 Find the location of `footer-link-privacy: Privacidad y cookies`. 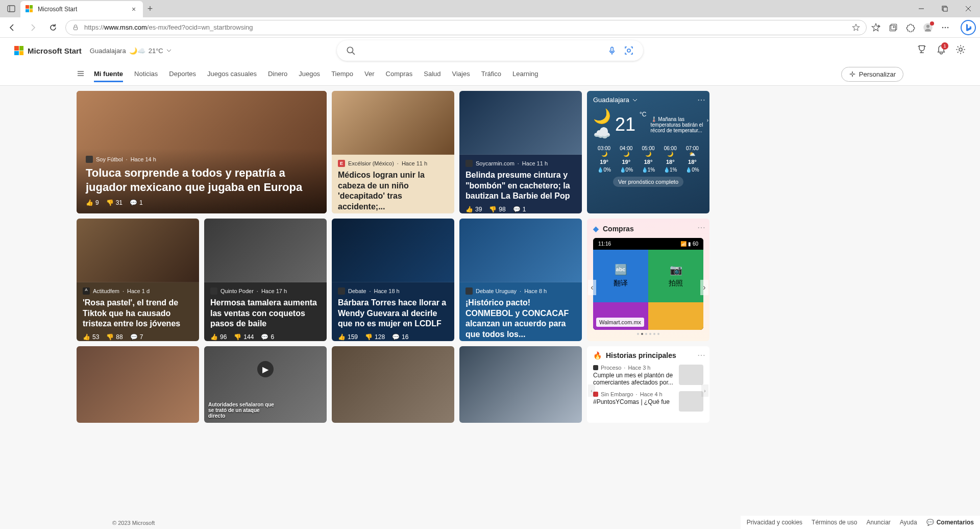

footer-link-privacy: Privacidad y cookies is located at coordinates (775, 522).